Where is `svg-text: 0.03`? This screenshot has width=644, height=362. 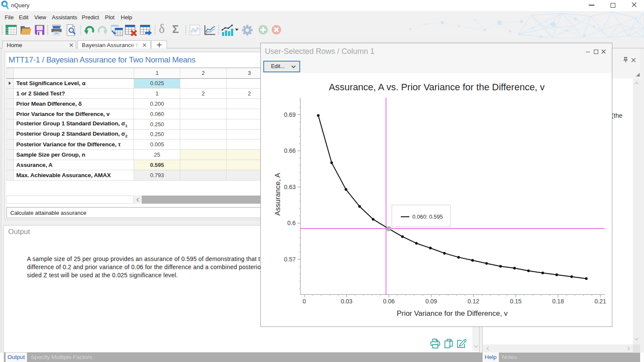
svg-text: 0.03 is located at coordinates (347, 301).